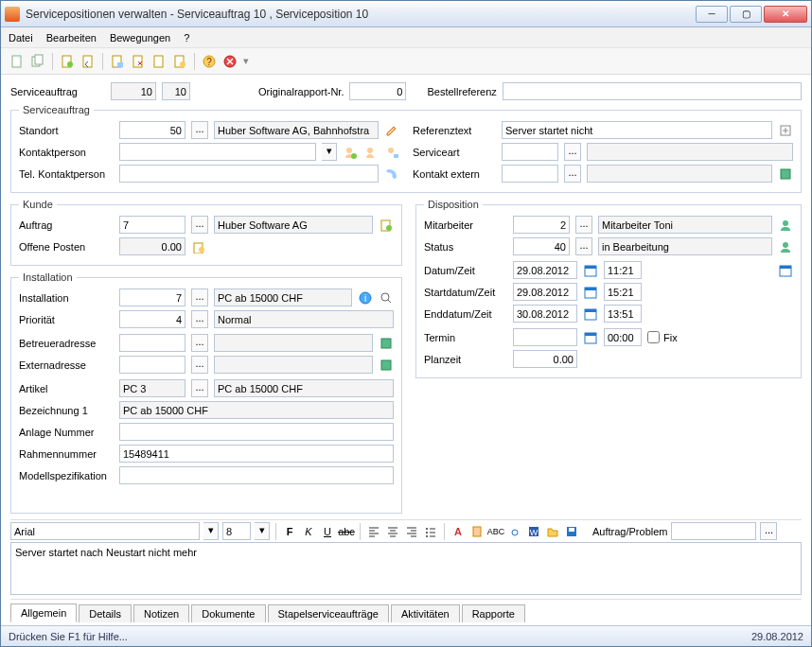 Image resolution: width=812 pixels, height=647 pixels. What do you see at coordinates (256, 431) in the screenshot?
I see `anlage-field` at bounding box center [256, 431].